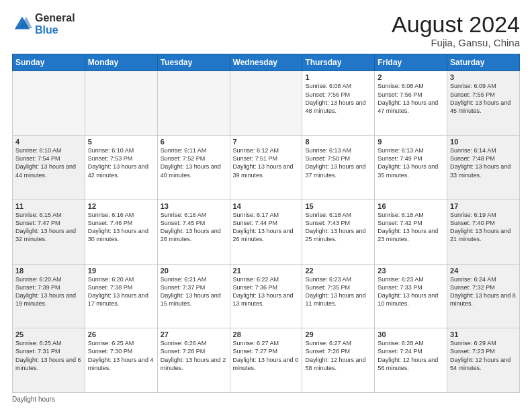 This screenshot has width=532, height=411. I want to click on table-row: 10Sunrise: 6:14 AM Sunset: 7:48 PM Dayli…, so click(484, 168).